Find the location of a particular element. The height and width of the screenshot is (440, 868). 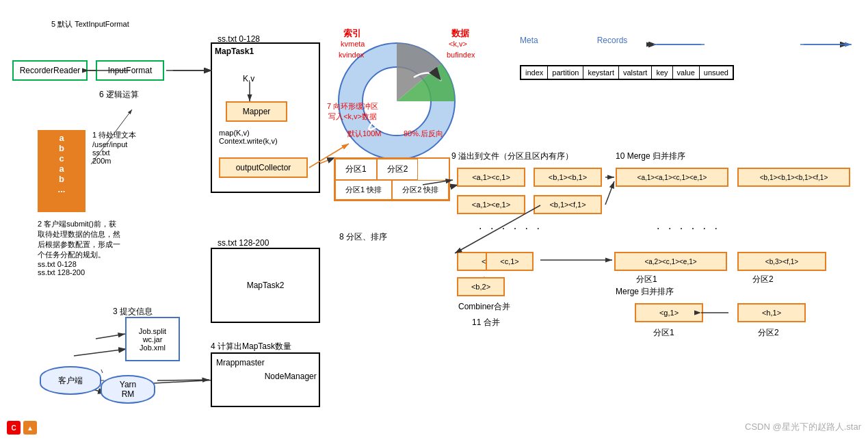

submit-info-label: 3 提交信息 is located at coordinates (133, 312).